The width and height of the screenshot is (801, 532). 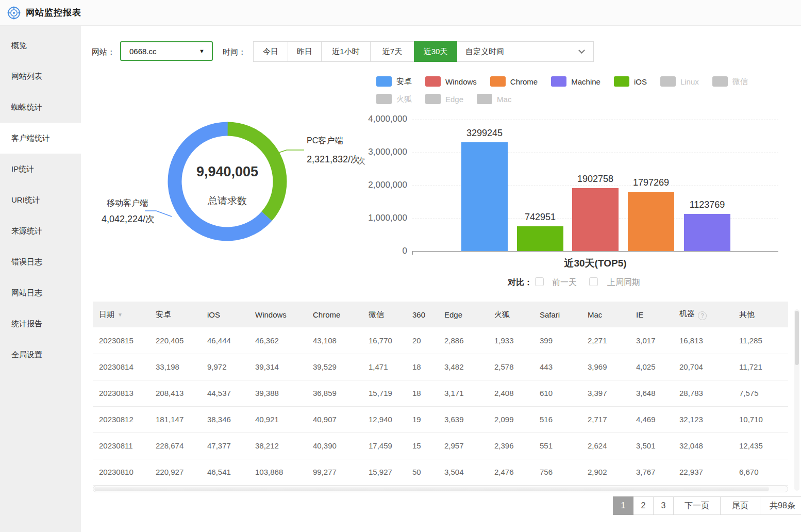 I want to click on bar-value-label: 1123769, so click(x=707, y=205).